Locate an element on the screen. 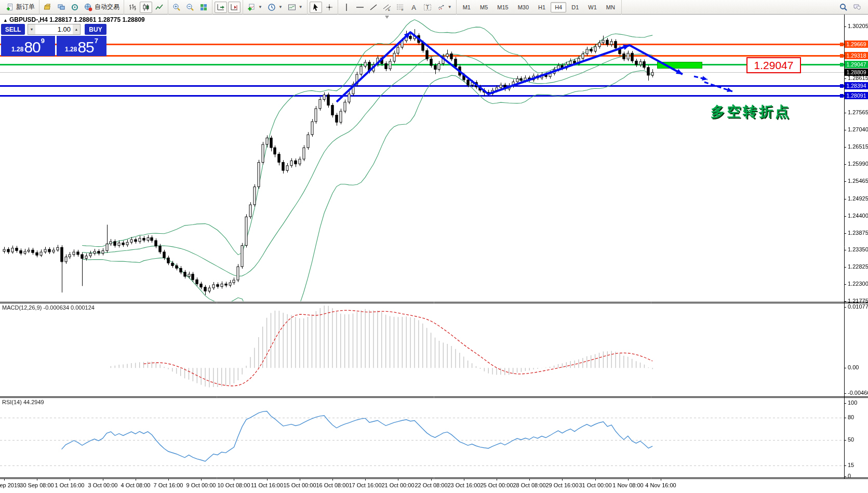 This screenshot has height=493, width=868. globe-play-icon is located at coordinates (88, 7).